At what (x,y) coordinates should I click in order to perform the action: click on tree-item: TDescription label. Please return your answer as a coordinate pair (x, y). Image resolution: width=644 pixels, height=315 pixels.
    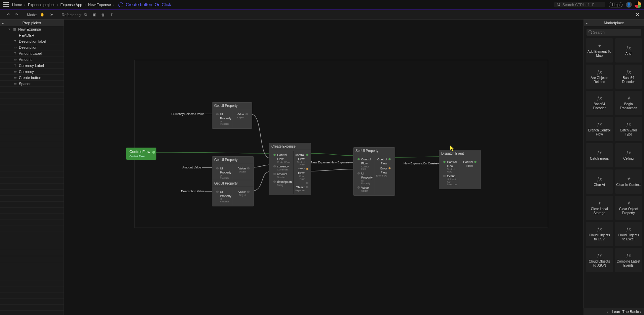
    Looking at the image, I should click on (32, 41).